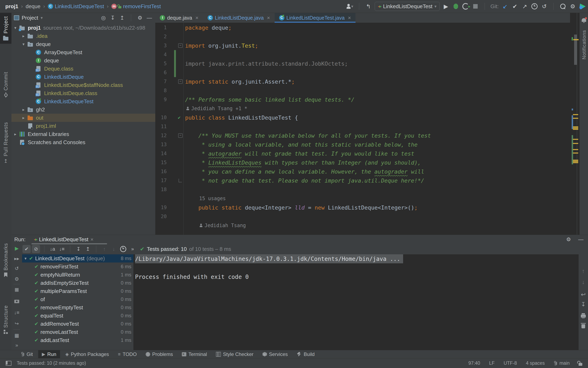 The width and height of the screenshot is (588, 368). I want to click on git-commit-button: ✔, so click(515, 6).